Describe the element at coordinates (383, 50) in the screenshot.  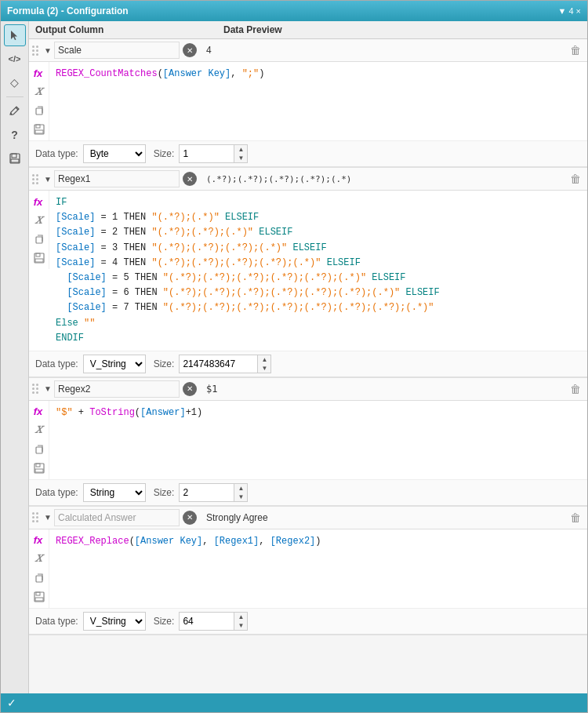
I see `scale-preview: 4` at that location.